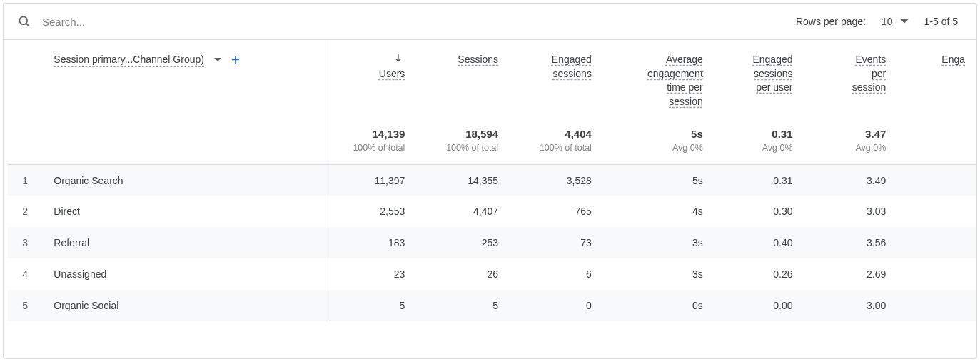 The width and height of the screenshot is (980, 362). What do you see at coordinates (936, 78) in the screenshot?
I see `column-header: Enga` at bounding box center [936, 78].